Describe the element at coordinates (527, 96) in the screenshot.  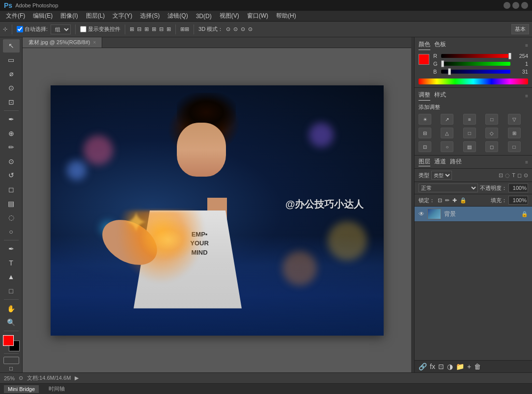
I see `adjustment-panel-menu: ≡` at that location.